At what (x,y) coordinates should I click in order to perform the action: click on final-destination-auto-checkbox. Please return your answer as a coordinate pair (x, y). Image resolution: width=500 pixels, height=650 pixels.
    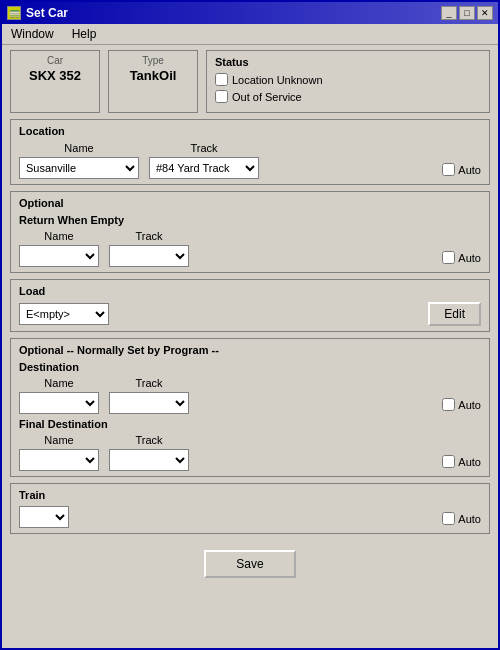
    Looking at the image, I should click on (448, 462).